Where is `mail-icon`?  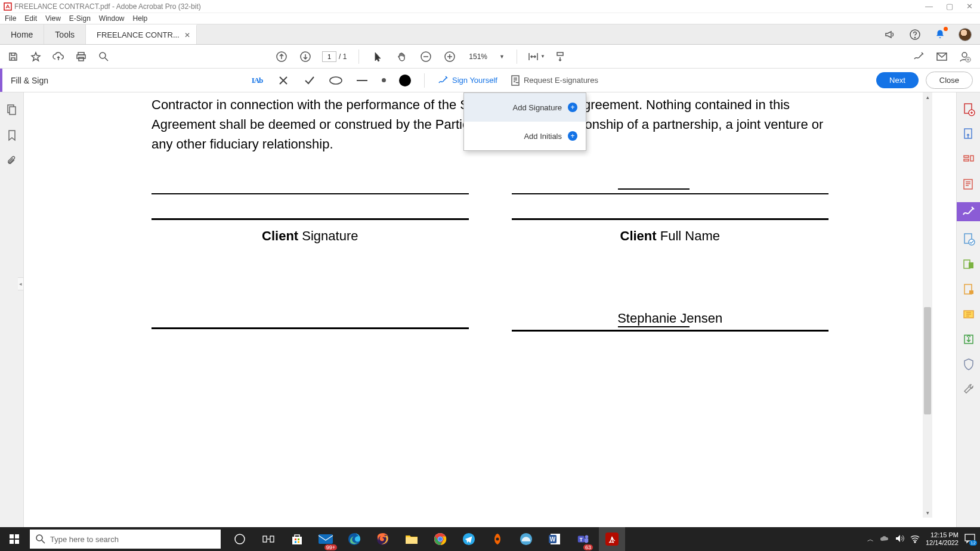 mail-icon is located at coordinates (942, 57).